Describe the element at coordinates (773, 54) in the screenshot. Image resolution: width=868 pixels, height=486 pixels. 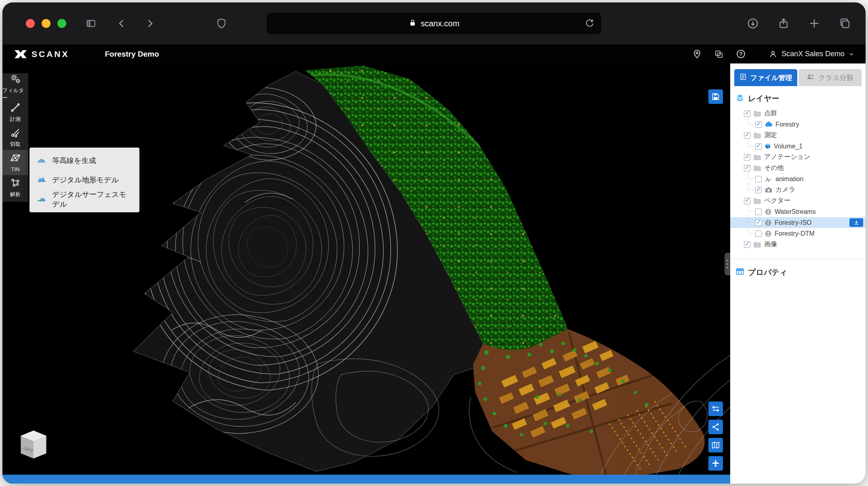
I see `user-icon` at that location.